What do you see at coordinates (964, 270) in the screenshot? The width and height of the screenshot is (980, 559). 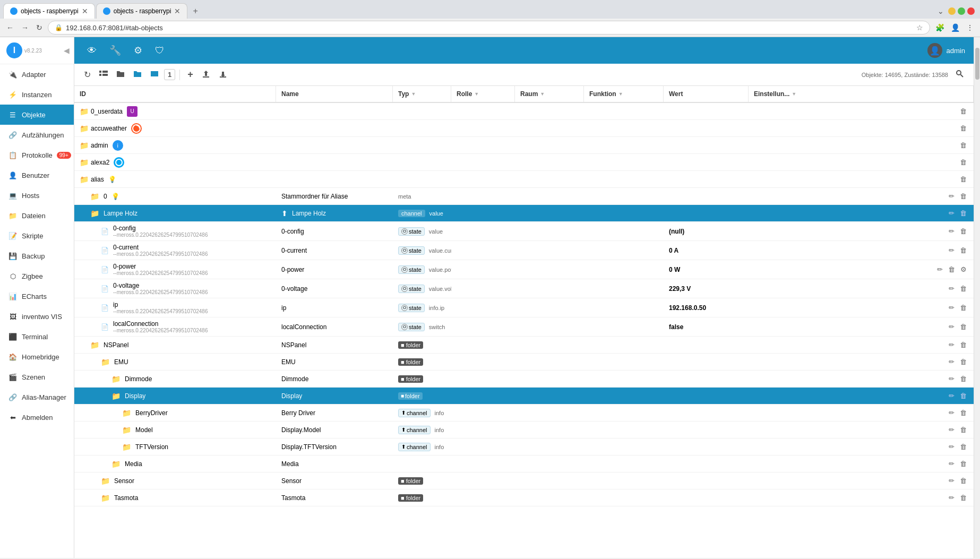 I see `gear-settings-button: ⚙` at bounding box center [964, 270].